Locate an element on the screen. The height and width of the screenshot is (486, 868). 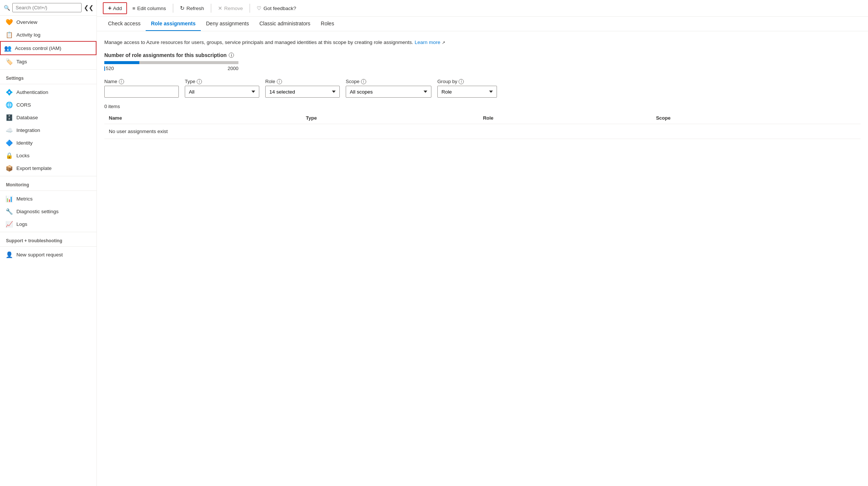
type-filter-select: All User Group Service principal Managed… is located at coordinates (222, 92).